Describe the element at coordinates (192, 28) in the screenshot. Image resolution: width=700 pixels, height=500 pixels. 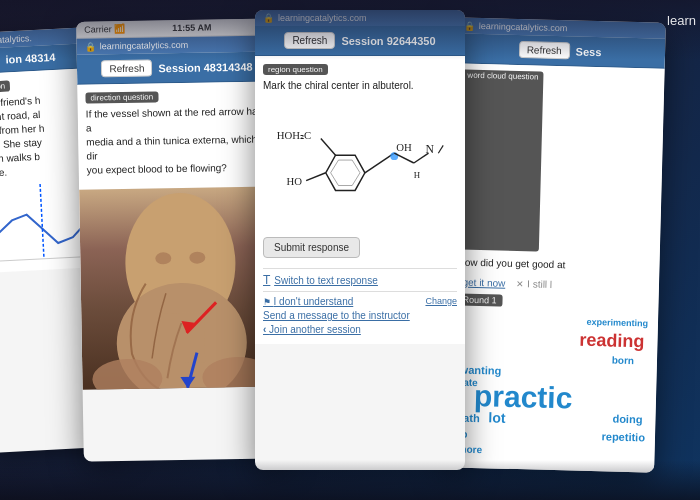
I see `time-2: 11:55 AM` at that location.